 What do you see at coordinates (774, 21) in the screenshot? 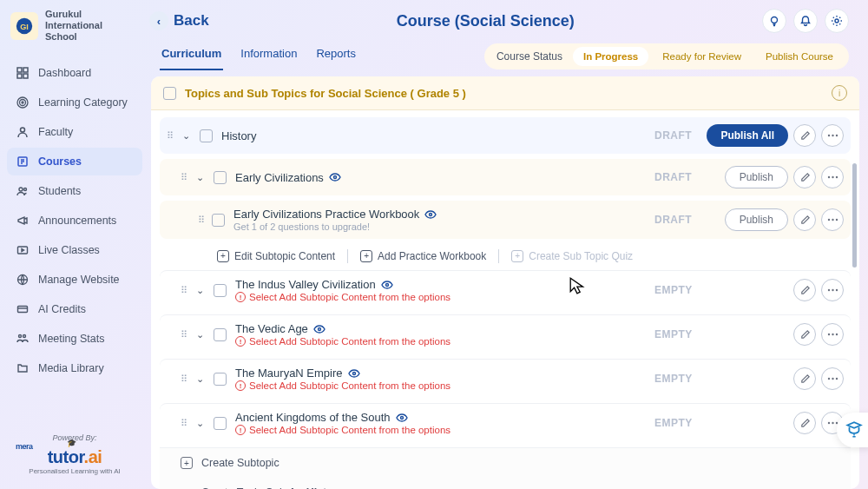
I see `lightbulb-icon` at bounding box center [774, 21].